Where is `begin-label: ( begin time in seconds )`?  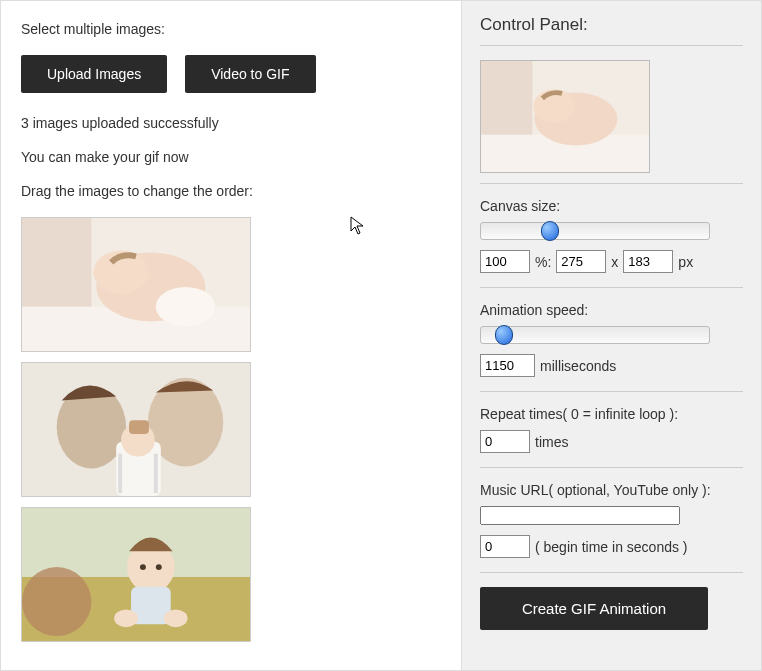
begin-label: ( begin time in seconds ) is located at coordinates (612, 547).